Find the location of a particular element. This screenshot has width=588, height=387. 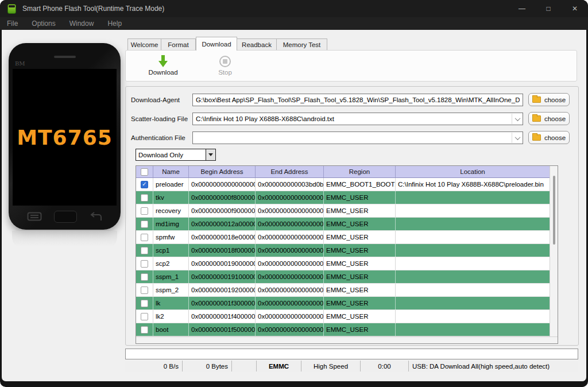

phone-brand-label: BM is located at coordinates (20, 63).